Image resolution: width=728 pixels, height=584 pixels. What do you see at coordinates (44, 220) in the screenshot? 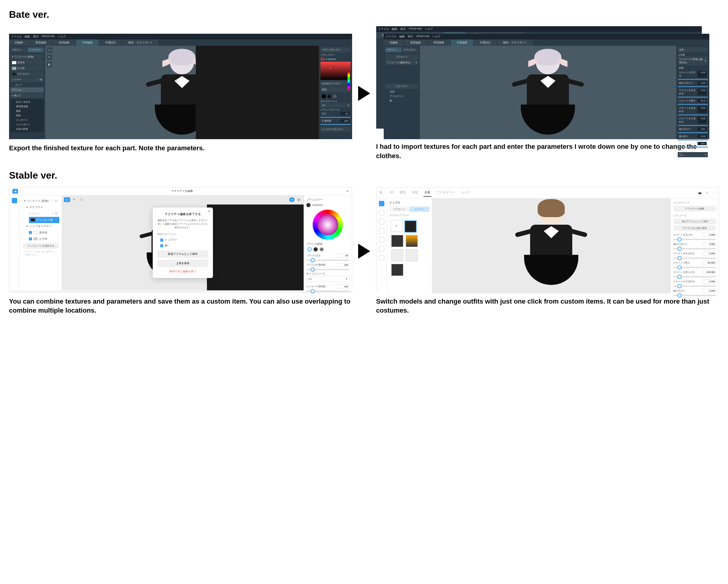
I see `item-default-img: デフォルト画` at bounding box center [44, 220].